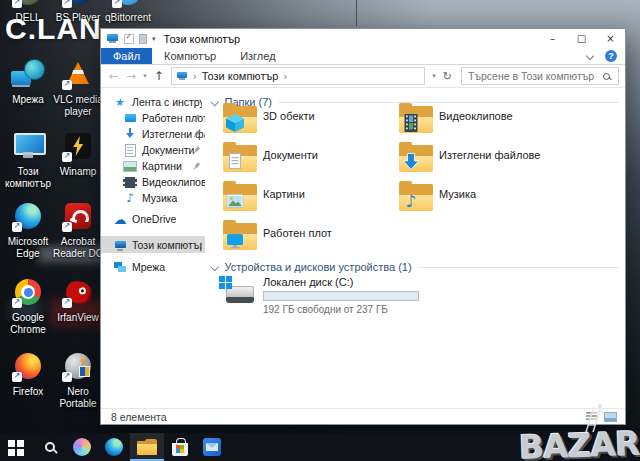 The width and height of the screenshot is (640, 461). What do you see at coordinates (456, 120) in the screenshot?
I see `folder-videos: Видеоклипове` at bounding box center [456, 120].